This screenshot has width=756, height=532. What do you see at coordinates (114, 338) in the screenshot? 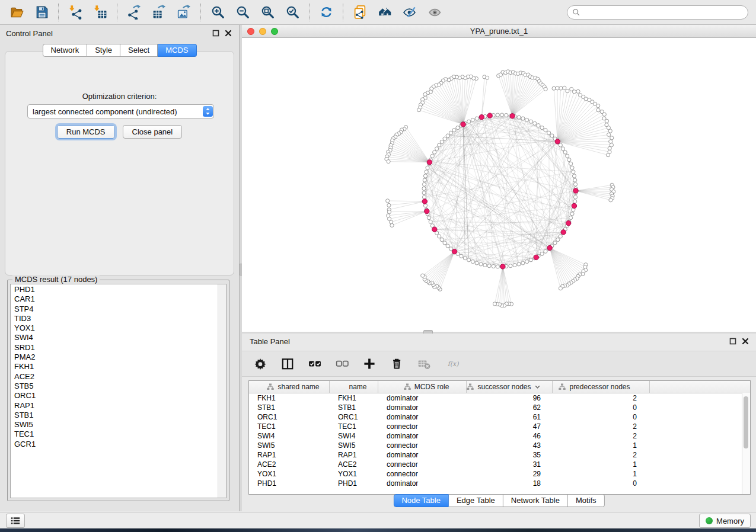
I see `mcds-result-item: SWI4` at bounding box center [114, 338].